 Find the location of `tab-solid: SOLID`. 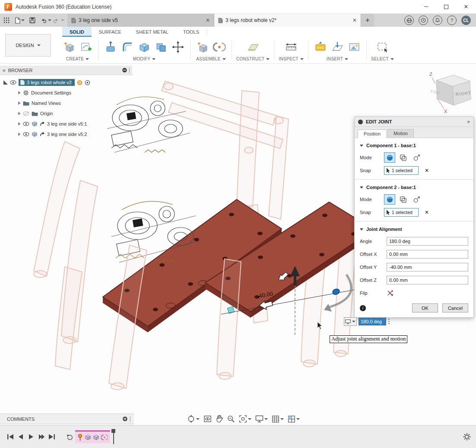

tab-solid: SOLID is located at coordinates (77, 32).